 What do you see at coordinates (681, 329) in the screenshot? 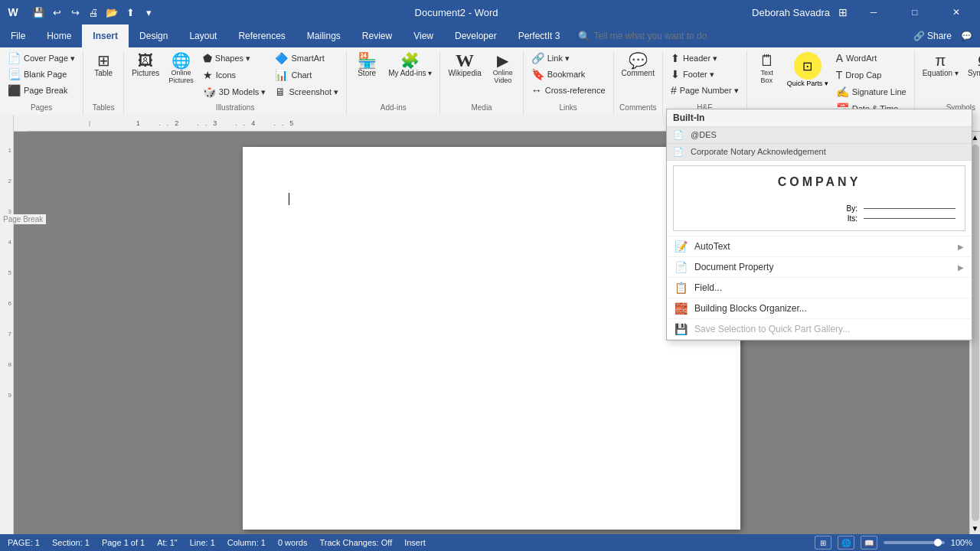
I see `save-selection-icon: 💾` at bounding box center [681, 329].